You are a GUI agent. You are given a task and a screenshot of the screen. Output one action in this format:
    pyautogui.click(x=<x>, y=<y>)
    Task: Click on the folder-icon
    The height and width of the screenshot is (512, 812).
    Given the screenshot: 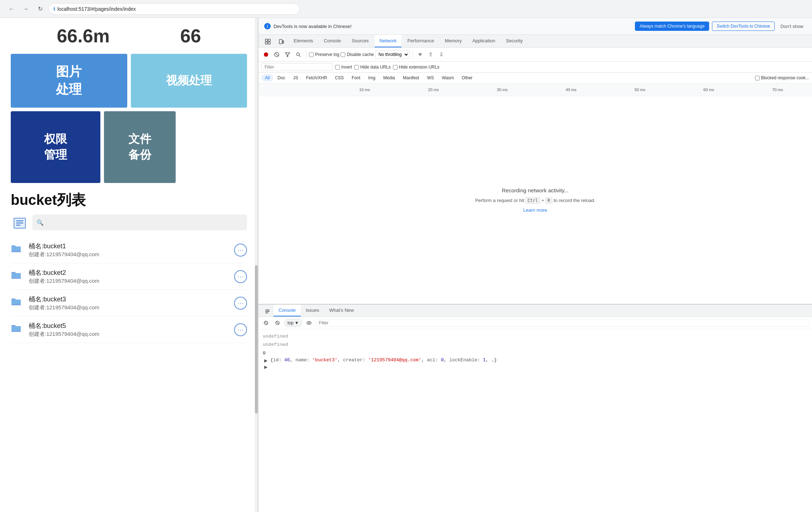 What is the action you would take?
    pyautogui.click(x=17, y=303)
    